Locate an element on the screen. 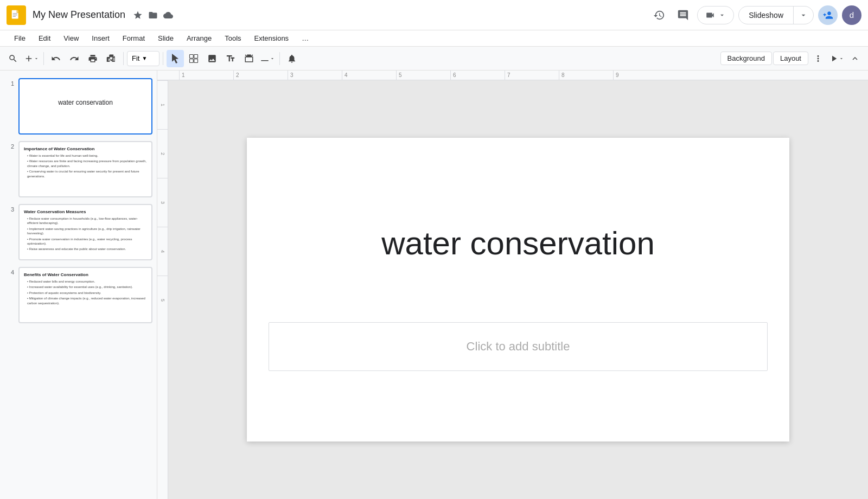  slide-num-1: 1 is located at coordinates (9, 84).